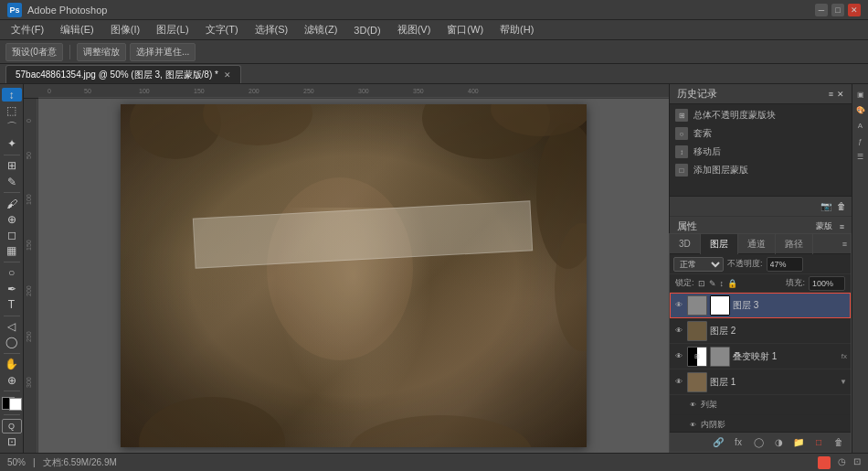 The height and width of the screenshot is (471, 868). Describe the element at coordinates (29, 199) in the screenshot. I see `svg-text: 100` at that location.